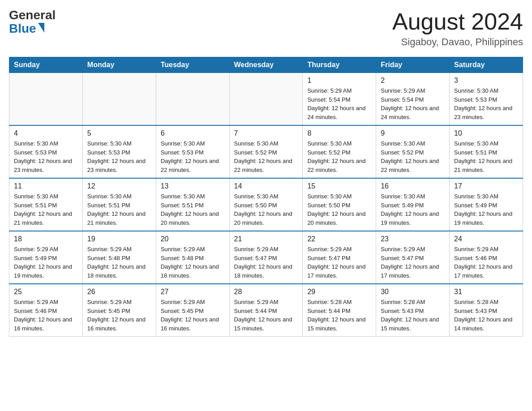 The height and width of the screenshot is (411, 532). What do you see at coordinates (413, 186) in the screenshot?
I see `day-number: 16` at bounding box center [413, 186].